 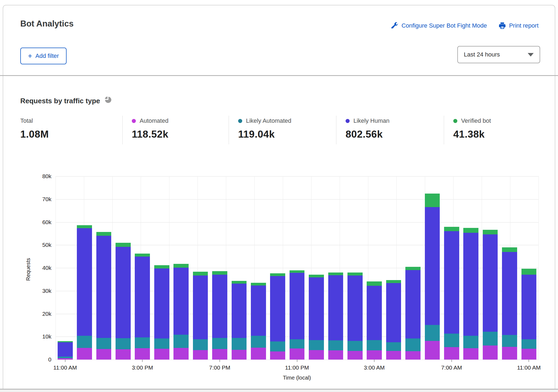 What do you see at coordinates (41, 268) in the screenshot?
I see `y-tick-label: 40k` at bounding box center [41, 268].